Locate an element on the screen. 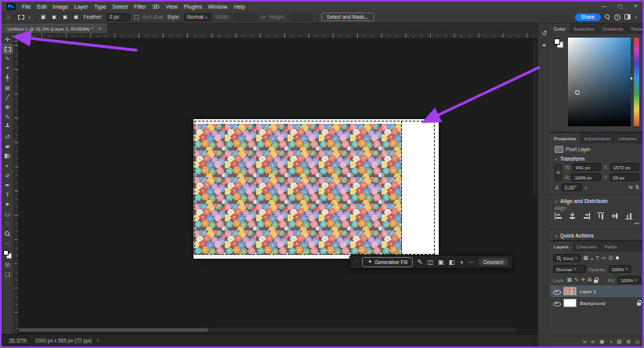  opacity-input: 100% ∨ is located at coordinates (620, 269).